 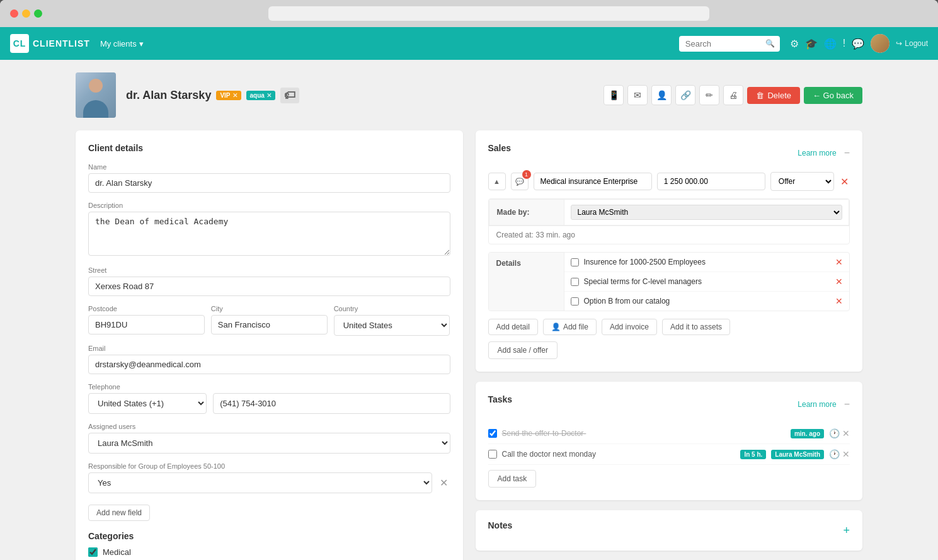 What do you see at coordinates (270, 229) in the screenshot?
I see `description-group: Description` at bounding box center [270, 229].